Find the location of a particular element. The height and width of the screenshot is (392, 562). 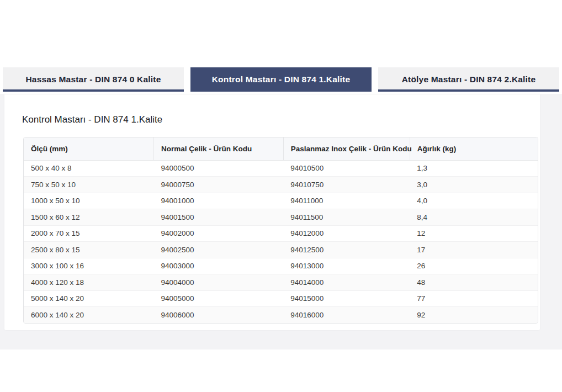

tab-hassas-mastar: Hassas Mastar - DIN 874 0 Kalite is located at coordinates (93, 80).